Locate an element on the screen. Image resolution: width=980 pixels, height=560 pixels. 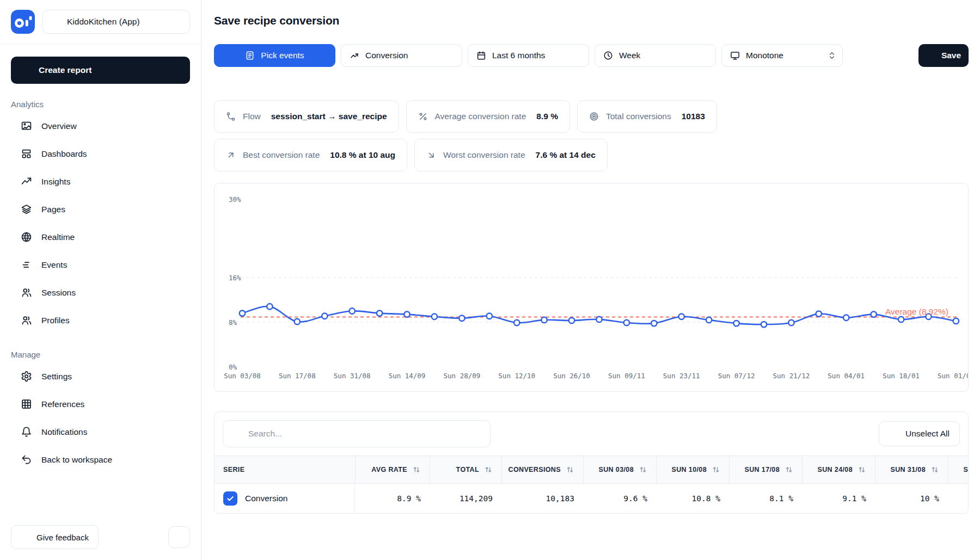
column-label: CONVERSIONS is located at coordinates (535, 470).